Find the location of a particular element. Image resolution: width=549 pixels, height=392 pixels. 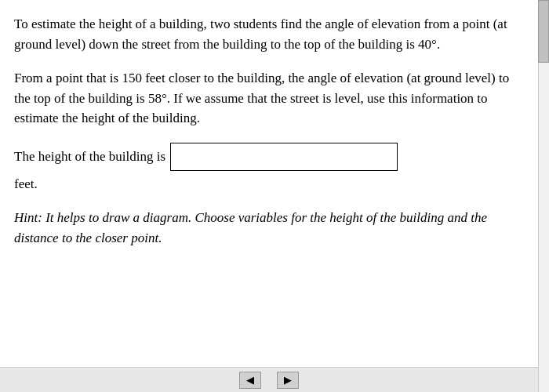

answer-section: The height of the building is feet. is located at coordinates (267, 169).